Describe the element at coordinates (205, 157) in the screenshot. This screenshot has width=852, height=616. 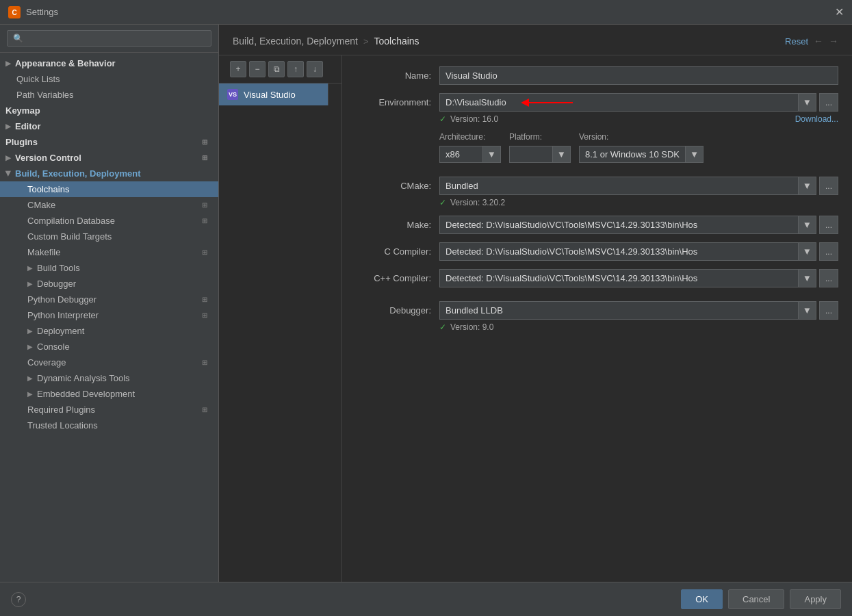
I see `version-control-icon: ⊞` at that location.